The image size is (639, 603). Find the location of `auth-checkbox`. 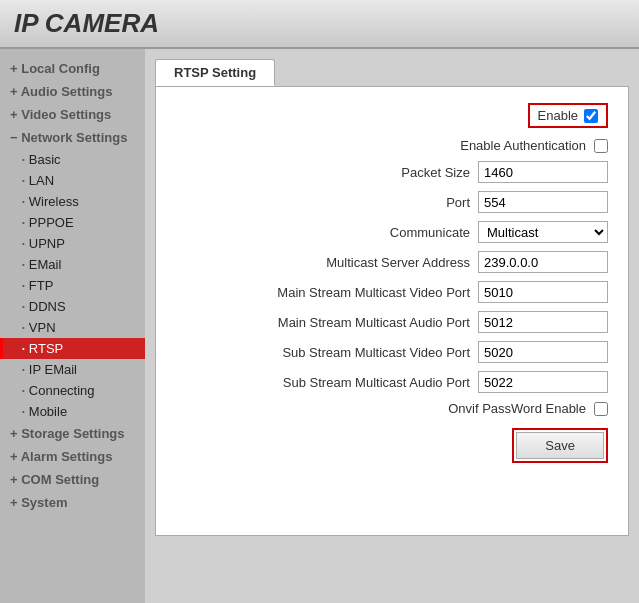

auth-checkbox is located at coordinates (601, 146).